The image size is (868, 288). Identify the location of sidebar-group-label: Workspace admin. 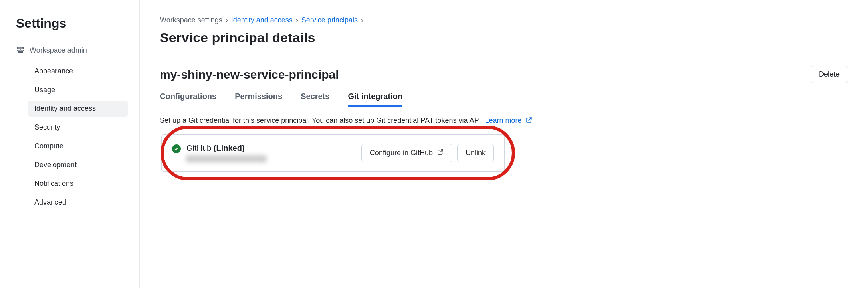
(58, 50).